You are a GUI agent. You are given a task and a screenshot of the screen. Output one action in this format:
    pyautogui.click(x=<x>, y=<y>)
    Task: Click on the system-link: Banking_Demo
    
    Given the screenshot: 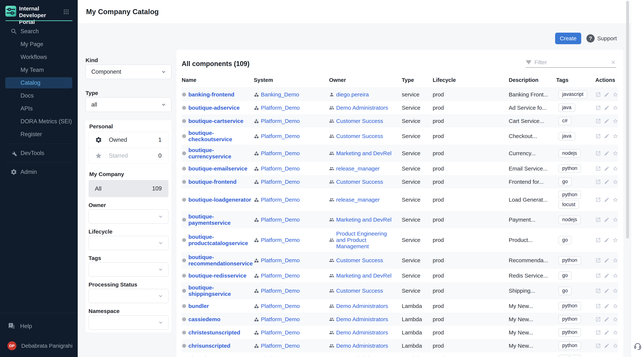 What is the action you would take?
    pyautogui.click(x=280, y=95)
    